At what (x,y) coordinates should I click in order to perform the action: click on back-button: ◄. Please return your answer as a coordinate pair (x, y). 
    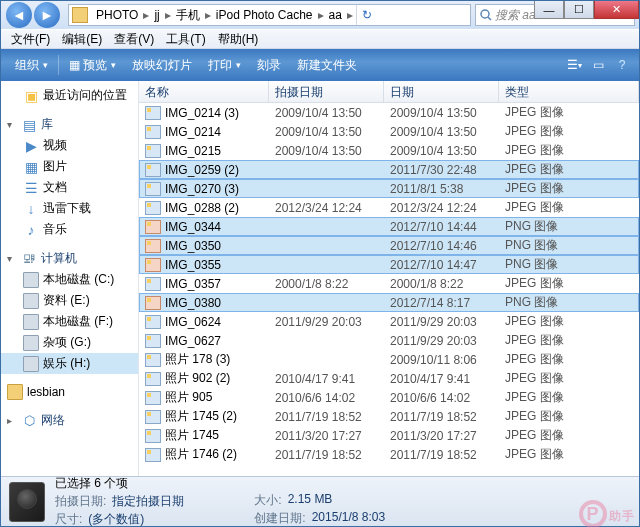
    Looking at the image, I should click on (19, 15).